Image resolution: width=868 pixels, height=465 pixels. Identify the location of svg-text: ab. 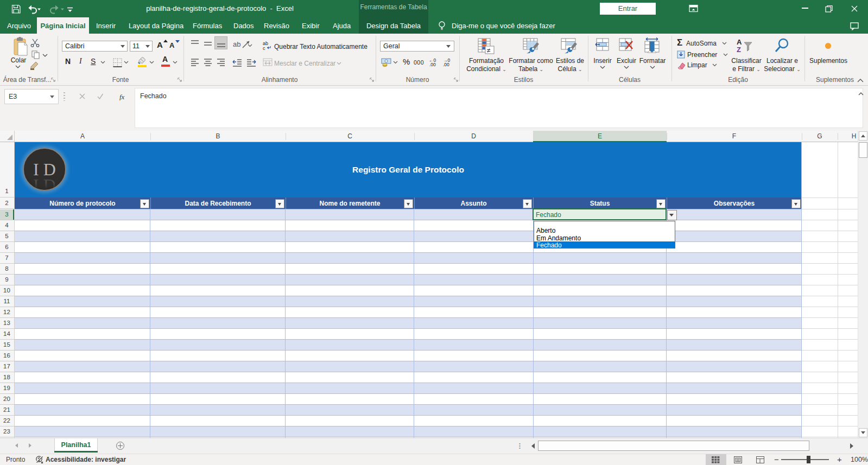
(237, 44).